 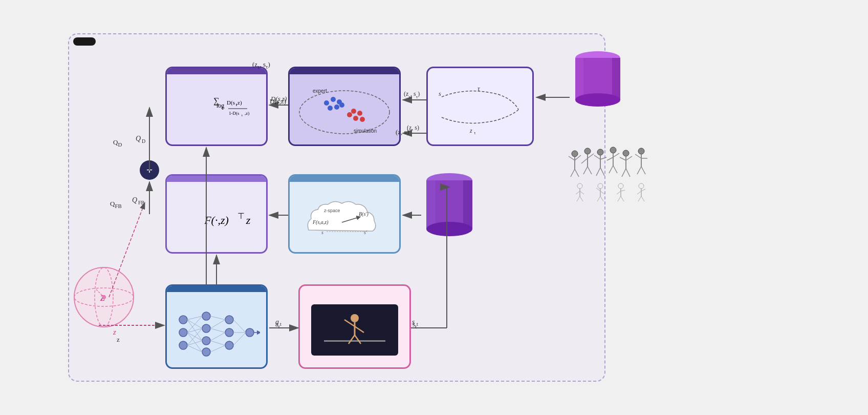 What do you see at coordinates (440, 94) in the screenshot?
I see `svg-text: s` at bounding box center [440, 94].